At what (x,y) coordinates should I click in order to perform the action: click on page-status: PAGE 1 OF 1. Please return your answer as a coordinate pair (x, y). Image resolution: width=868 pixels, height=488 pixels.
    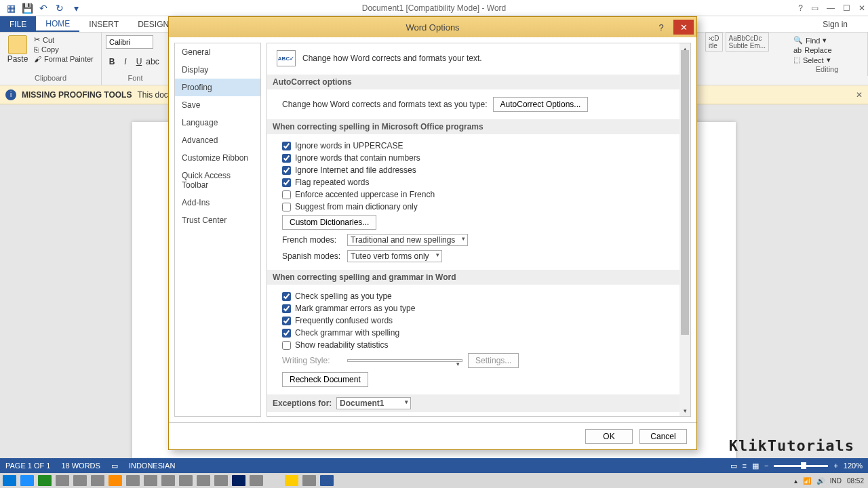
    Looking at the image, I should click on (28, 466).